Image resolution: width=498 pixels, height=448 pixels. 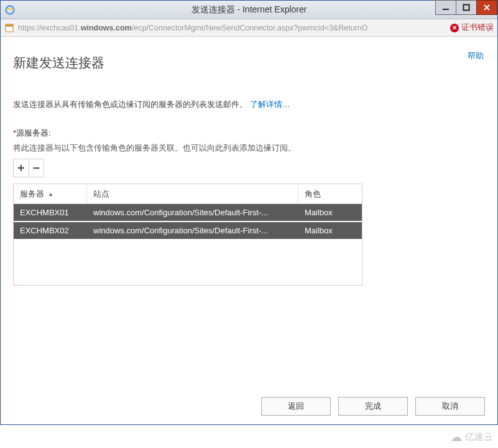 I want to click on watermark: ☁ 亿速云, so click(x=471, y=437).